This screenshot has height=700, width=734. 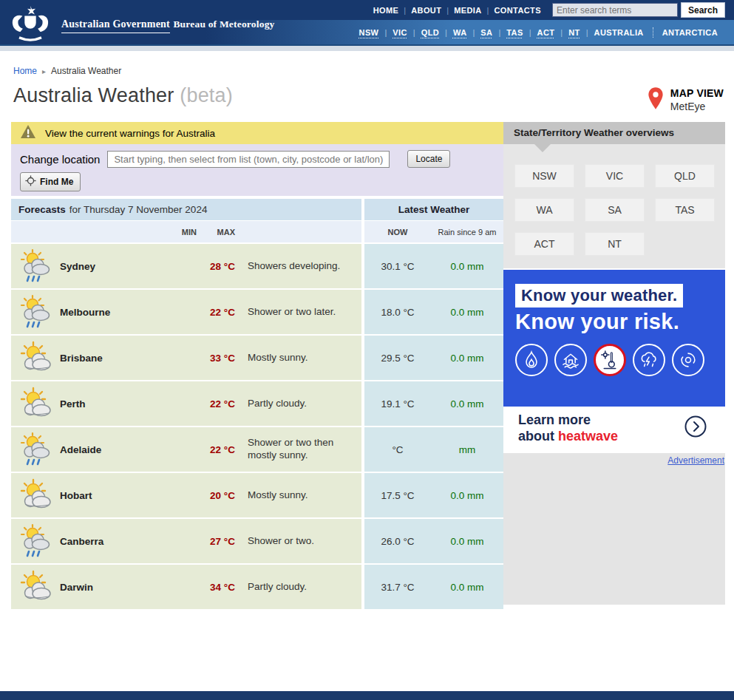 I want to click on breadcrumb-current: Australia Weather, so click(x=86, y=71).